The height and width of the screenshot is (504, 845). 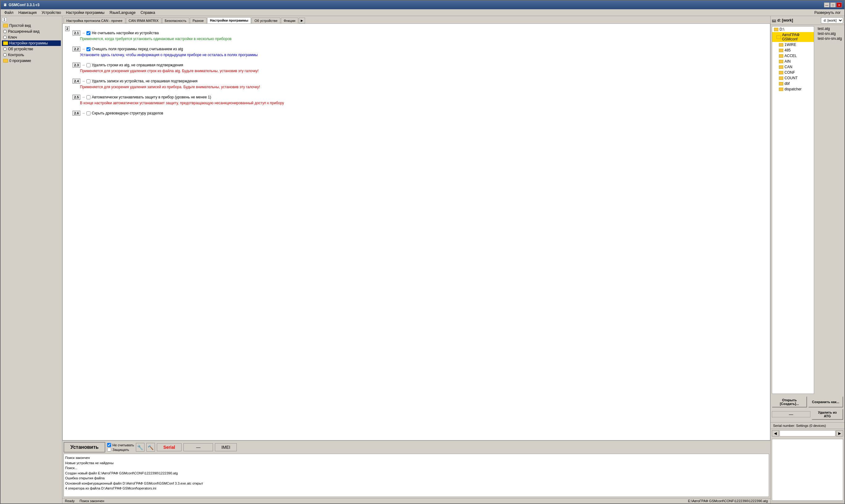 I want to click on file-tree-drive: D:\, so click(x=793, y=29).